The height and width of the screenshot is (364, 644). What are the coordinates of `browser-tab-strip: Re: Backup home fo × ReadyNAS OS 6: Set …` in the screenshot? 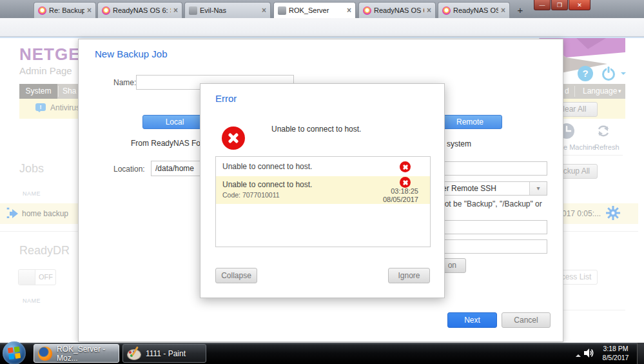 It's located at (322, 9).